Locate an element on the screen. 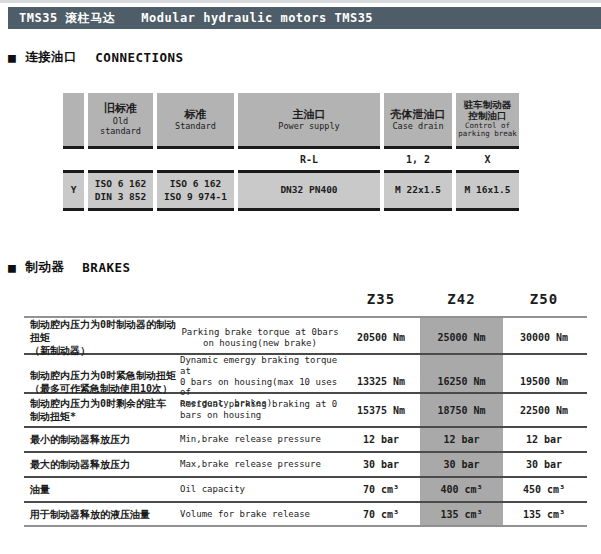 Image resolution: width=601 pixels, height=554 pixels. brakes-heading-en: BRAKES is located at coordinates (106, 268).